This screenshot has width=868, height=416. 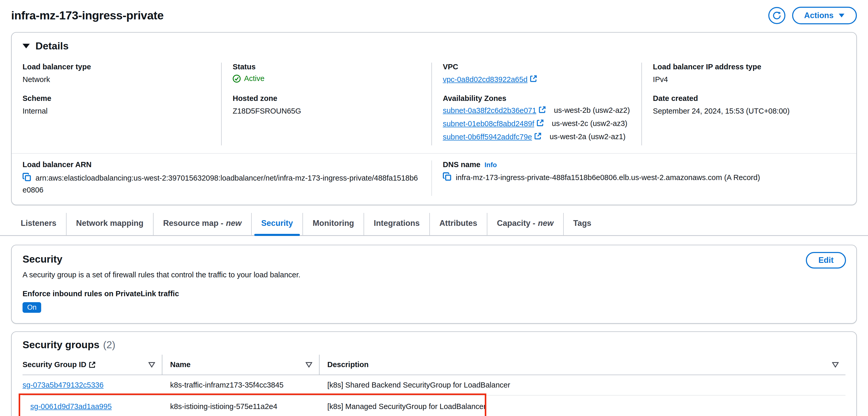 What do you see at coordinates (396, 224) in the screenshot?
I see `tab-integrations: Integrations` at bounding box center [396, 224].